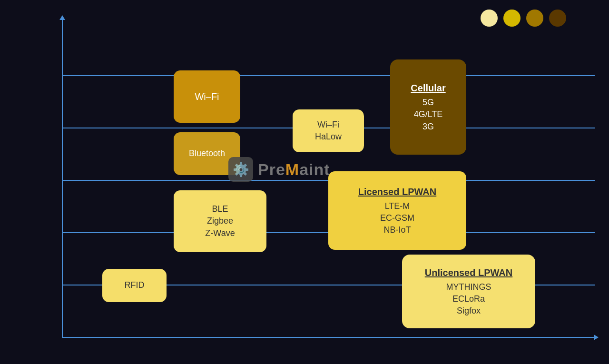 This screenshot has width=609, height=364. I want to click on x-axis, so click(328, 337).